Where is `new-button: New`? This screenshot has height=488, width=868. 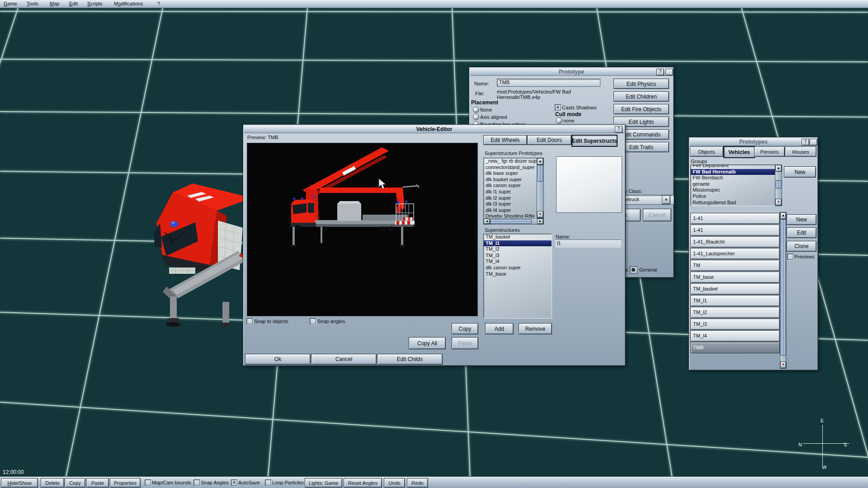 new-button: New is located at coordinates (802, 220).